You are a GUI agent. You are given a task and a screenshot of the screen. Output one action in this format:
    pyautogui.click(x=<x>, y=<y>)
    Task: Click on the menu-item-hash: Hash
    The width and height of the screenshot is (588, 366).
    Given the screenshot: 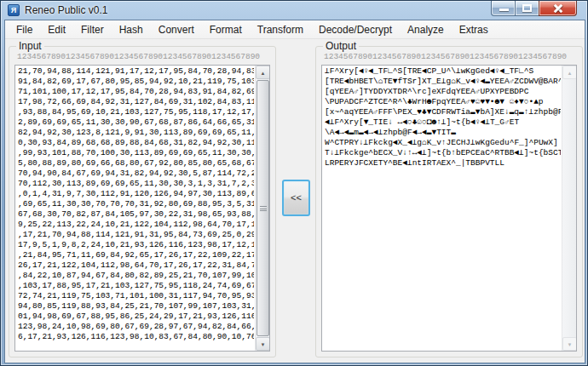 What is the action you would take?
    pyautogui.click(x=131, y=30)
    